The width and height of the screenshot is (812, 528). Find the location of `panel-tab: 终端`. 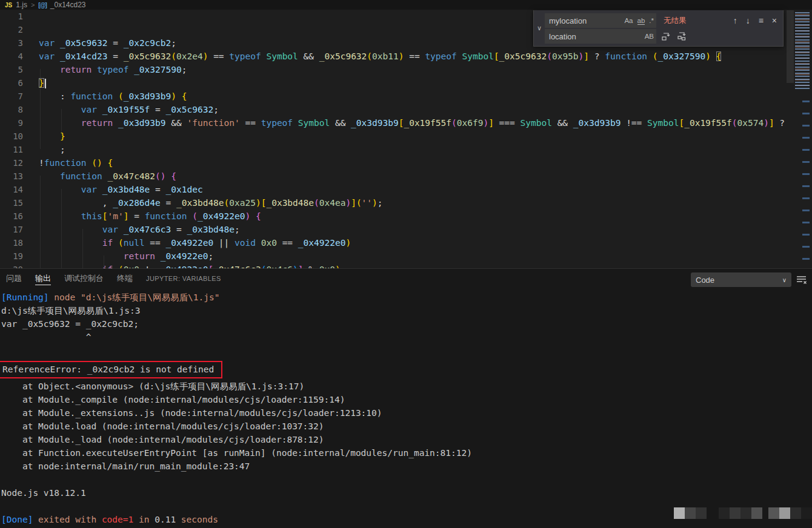

panel-tab: 终端 is located at coordinates (125, 279).